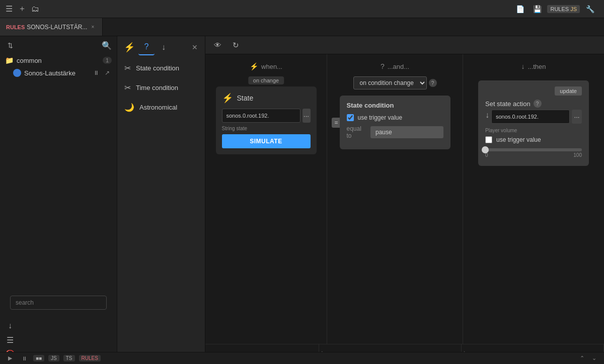  What do you see at coordinates (407, 132) in the screenshot?
I see `condition-value-input` at bounding box center [407, 132].